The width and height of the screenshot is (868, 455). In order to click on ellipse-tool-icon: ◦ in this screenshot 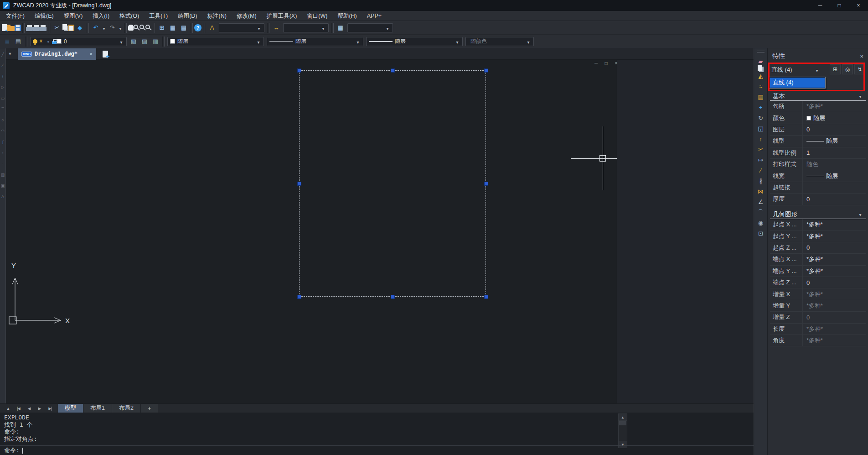, I will do `click(3, 153)`.